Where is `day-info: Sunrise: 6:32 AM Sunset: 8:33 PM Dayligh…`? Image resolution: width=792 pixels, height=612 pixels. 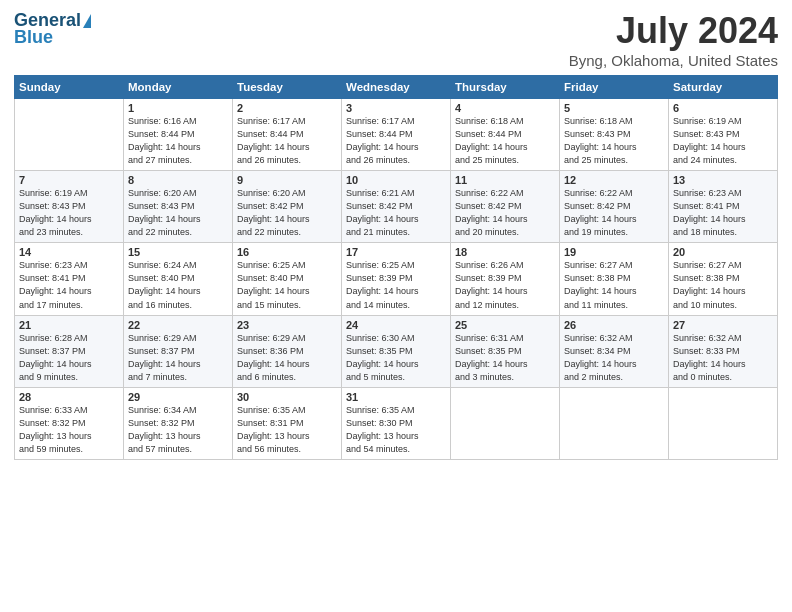 day-info: Sunrise: 6:32 AM Sunset: 8:33 PM Dayligh… is located at coordinates (723, 358).